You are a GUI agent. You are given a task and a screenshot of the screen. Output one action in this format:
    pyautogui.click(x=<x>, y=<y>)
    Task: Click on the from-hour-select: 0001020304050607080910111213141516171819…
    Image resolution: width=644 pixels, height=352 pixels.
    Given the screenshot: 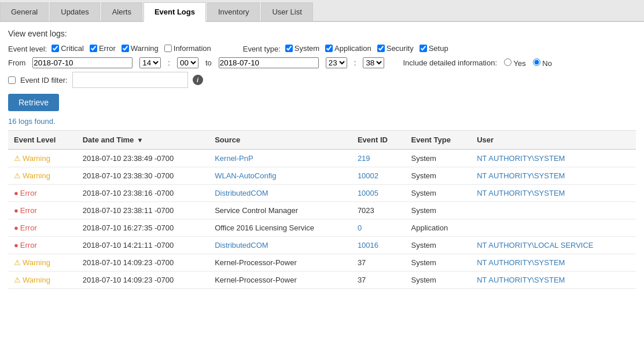 What is the action you would take?
    pyautogui.click(x=150, y=63)
    